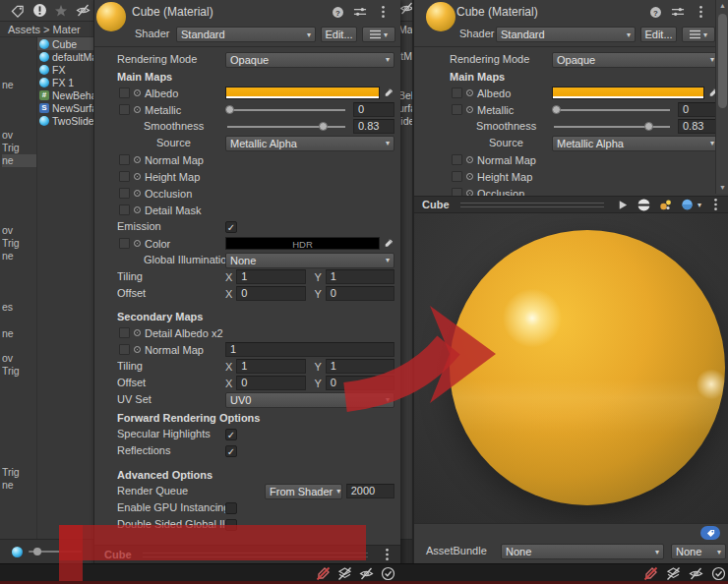  I want to click on chevron-down-icon: ▾, so click(699, 204).